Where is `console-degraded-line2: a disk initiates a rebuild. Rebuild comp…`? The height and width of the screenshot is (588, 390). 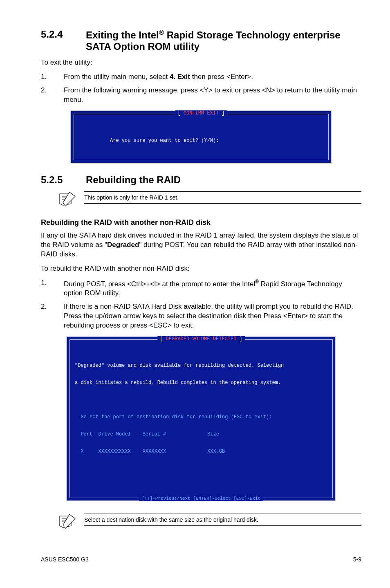
console-degraded-line2: a disk initiates a rebuild. Rebuild comp… is located at coordinates (201, 383).